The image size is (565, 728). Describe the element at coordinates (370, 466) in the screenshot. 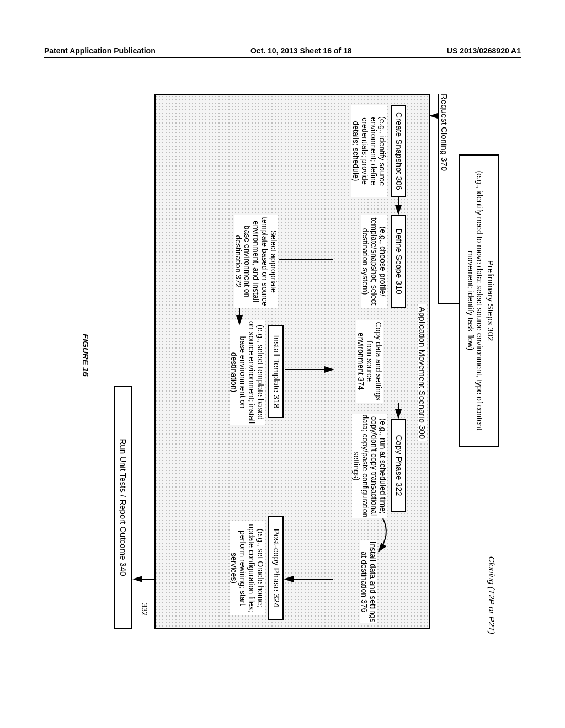

I see `copy-phase-desc: (e.g., run at scheduled time; copy/don't…` at that location.